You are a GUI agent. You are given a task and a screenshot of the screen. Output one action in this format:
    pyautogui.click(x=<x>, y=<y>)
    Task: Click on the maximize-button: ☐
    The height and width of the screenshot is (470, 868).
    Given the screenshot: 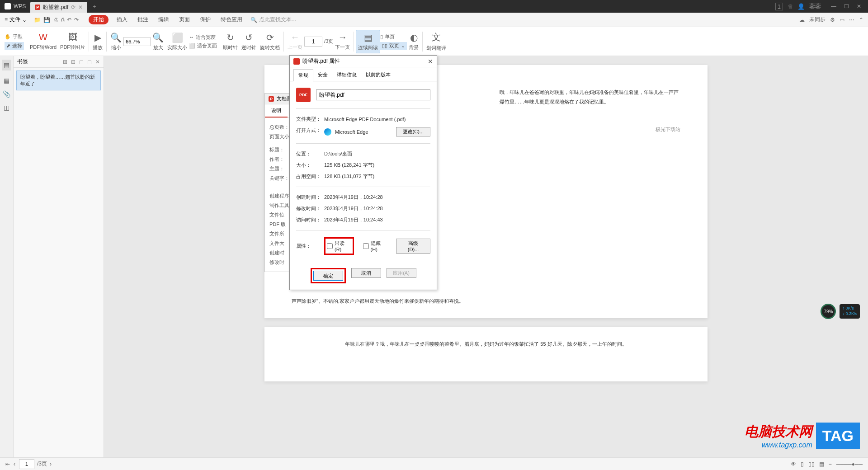 What is the action you would take?
    pyautogui.click(x=846, y=6)
    